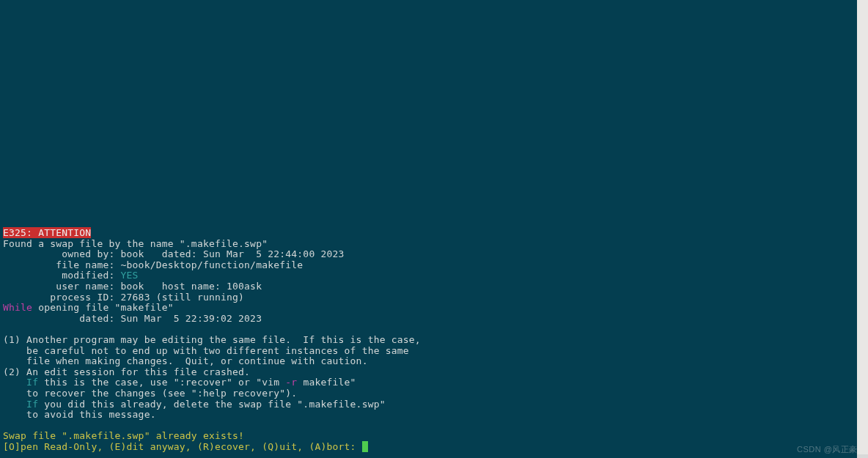  Describe the element at coordinates (185, 361) in the screenshot. I see `advice-1-line-3: file when making changes. Quit, or conti…` at that location.